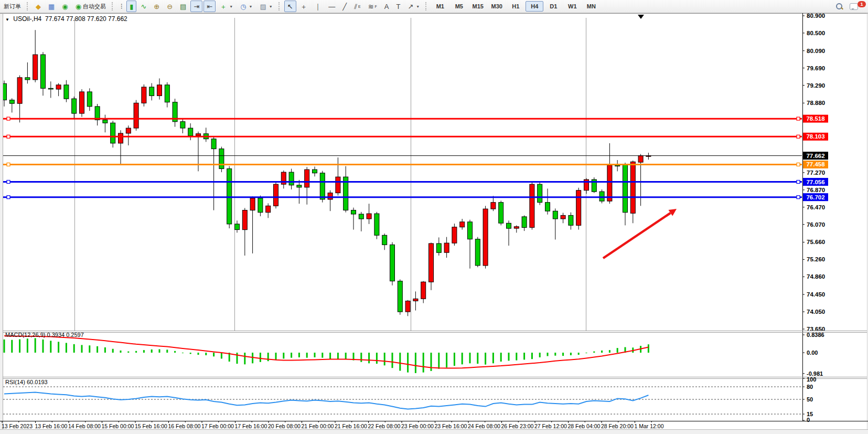 Image resolution: width=868 pixels, height=434 pixels. What do you see at coordinates (247, 6) in the screenshot?
I see `periods-button: ◷▼` at bounding box center [247, 6].